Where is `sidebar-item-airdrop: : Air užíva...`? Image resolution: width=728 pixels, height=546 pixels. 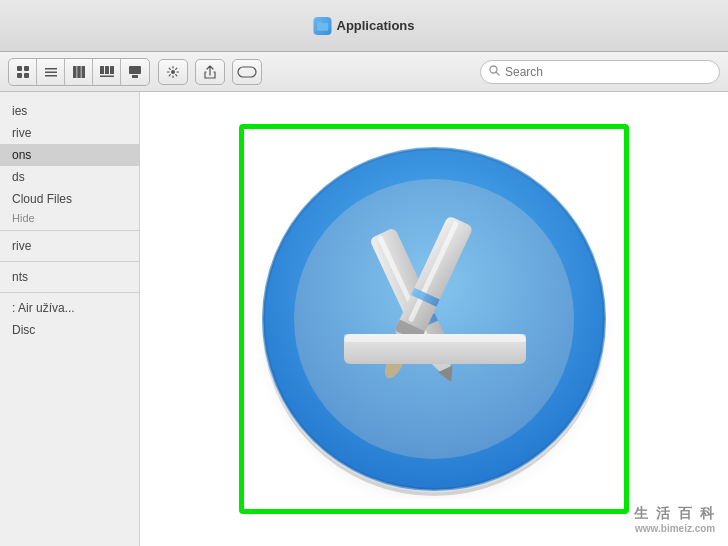 sidebar-item-airdrop: : Air užíva... is located at coordinates (70, 308).